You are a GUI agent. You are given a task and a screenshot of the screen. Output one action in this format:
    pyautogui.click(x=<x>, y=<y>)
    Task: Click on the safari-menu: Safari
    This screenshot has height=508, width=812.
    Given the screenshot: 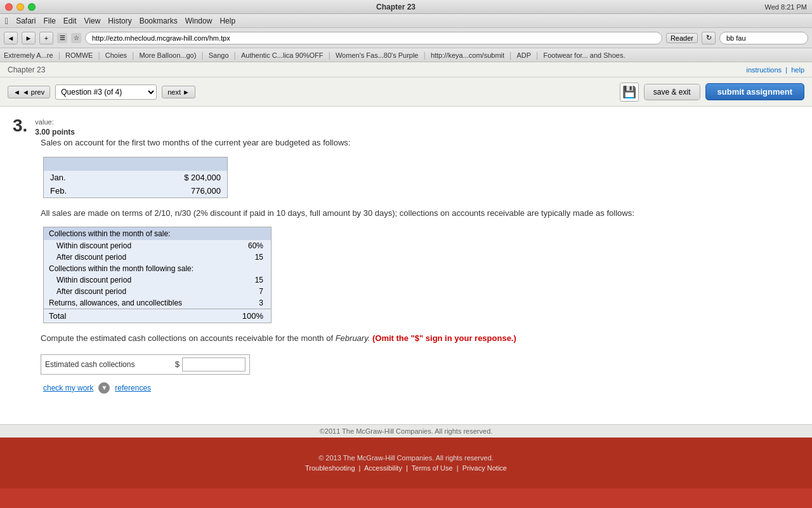 What is the action you would take?
    pyautogui.click(x=25, y=21)
    